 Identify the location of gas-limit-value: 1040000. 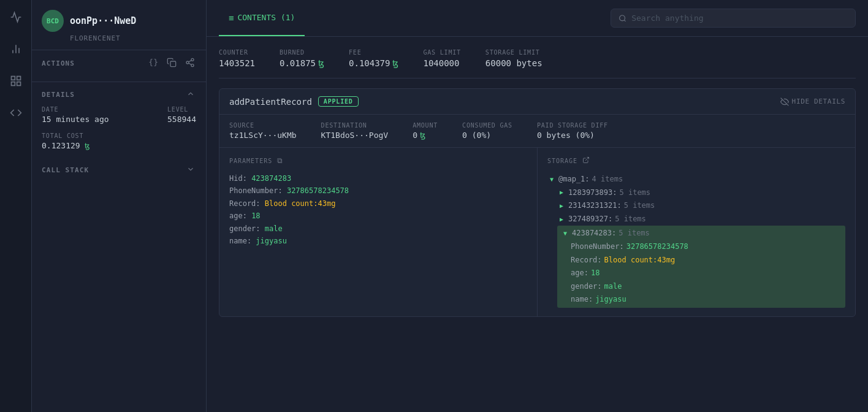
(441, 63).